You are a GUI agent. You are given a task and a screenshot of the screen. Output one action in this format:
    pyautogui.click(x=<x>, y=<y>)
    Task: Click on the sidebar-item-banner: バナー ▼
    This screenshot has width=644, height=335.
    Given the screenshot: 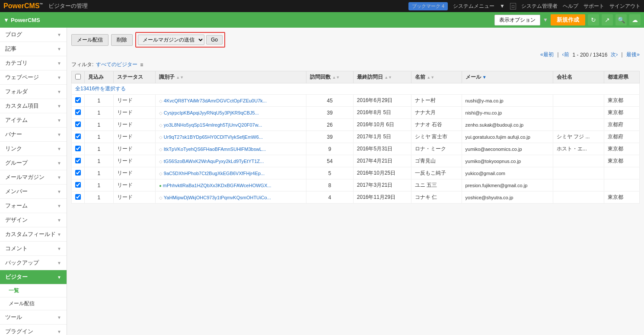 What is the action you would take?
    pyautogui.click(x=33, y=135)
    